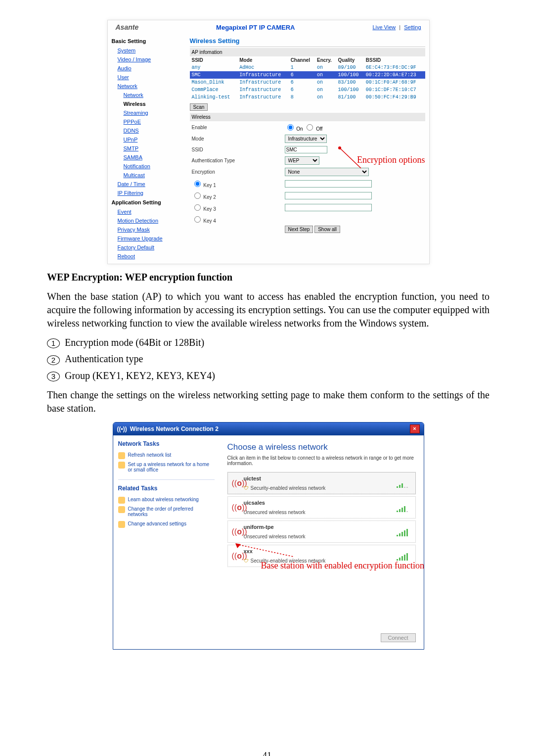 This screenshot has width=534, height=756. What do you see at coordinates (412, 27) in the screenshot?
I see `link-setting: Setting` at bounding box center [412, 27].